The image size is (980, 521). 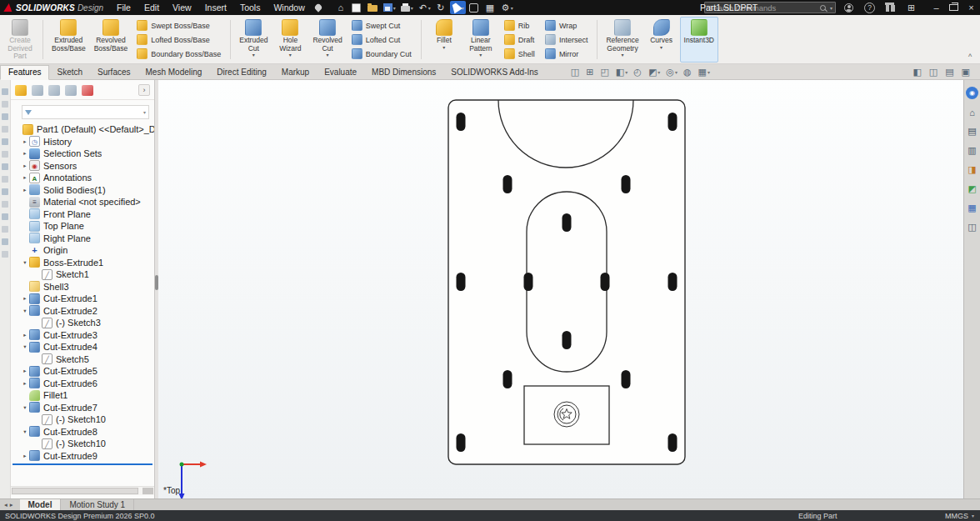 I want to click on account-icon, so click(x=848, y=8).